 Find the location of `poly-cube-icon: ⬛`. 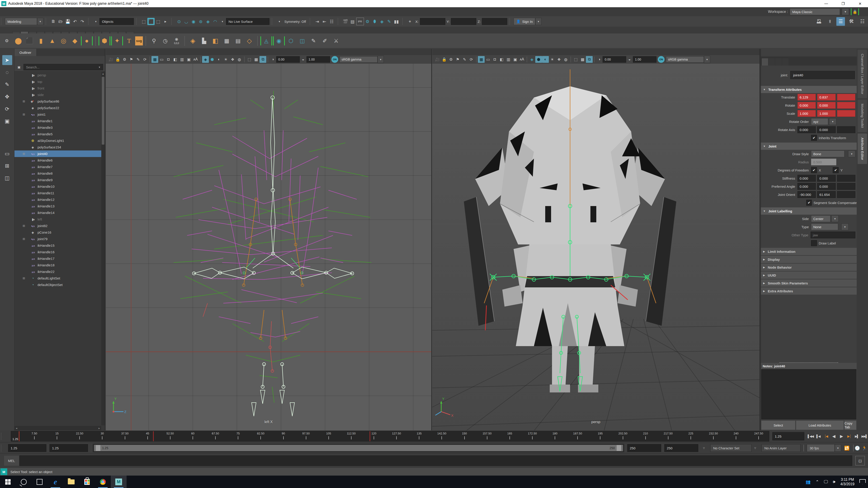

poly-cube-icon: ⬛ is located at coordinates (30, 41).